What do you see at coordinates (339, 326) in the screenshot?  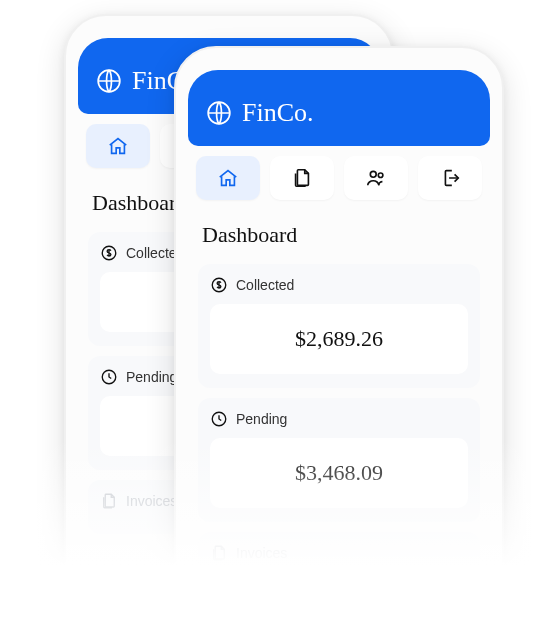 I see `card-collected: Collected $2,689.26` at bounding box center [339, 326].